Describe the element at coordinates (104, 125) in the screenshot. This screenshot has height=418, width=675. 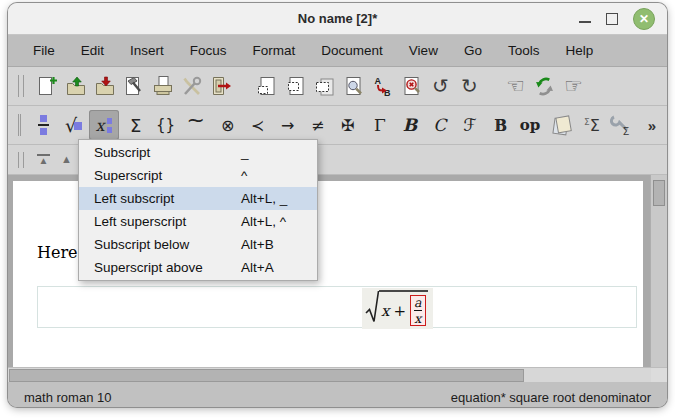
I see `scripts-button: x` at that location.